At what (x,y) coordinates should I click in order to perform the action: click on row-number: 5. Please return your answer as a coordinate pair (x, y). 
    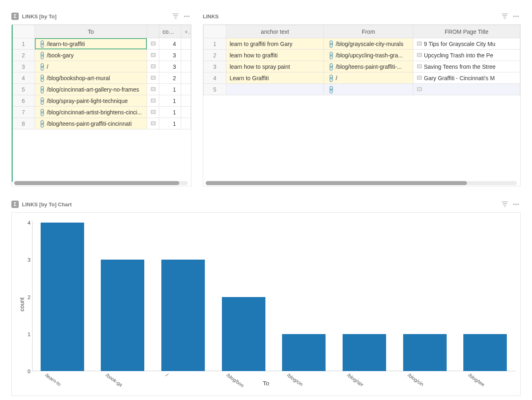
    Looking at the image, I should click on (215, 90).